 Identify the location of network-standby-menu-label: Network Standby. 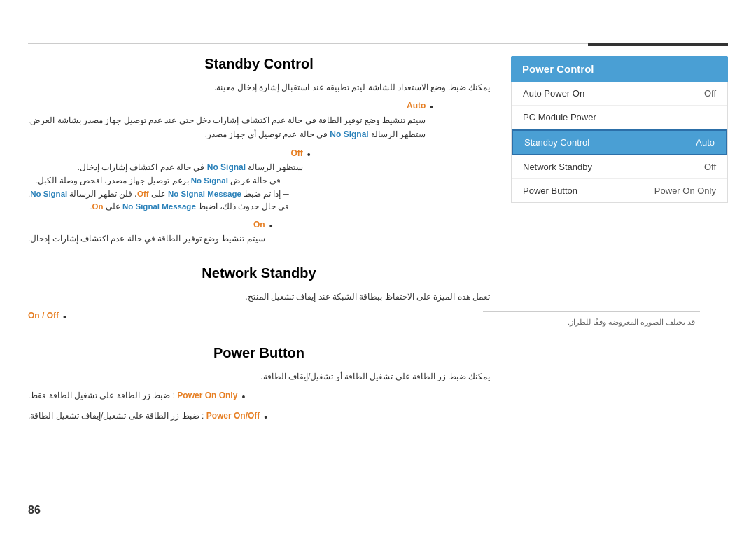
(557, 167).